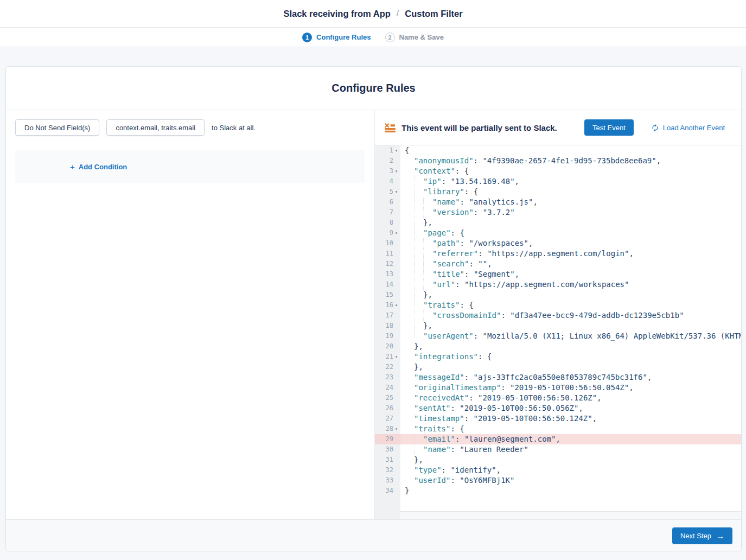 The height and width of the screenshot is (560, 746). What do you see at coordinates (558, 192) in the screenshot?
I see `editor-line: 5▾"library": {` at bounding box center [558, 192].